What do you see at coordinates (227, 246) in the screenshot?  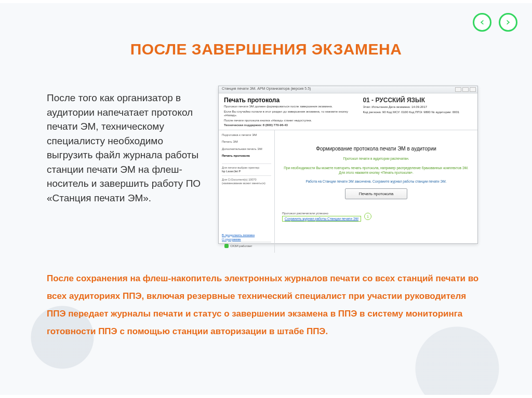 I see `status-led-icon` at bounding box center [227, 246].